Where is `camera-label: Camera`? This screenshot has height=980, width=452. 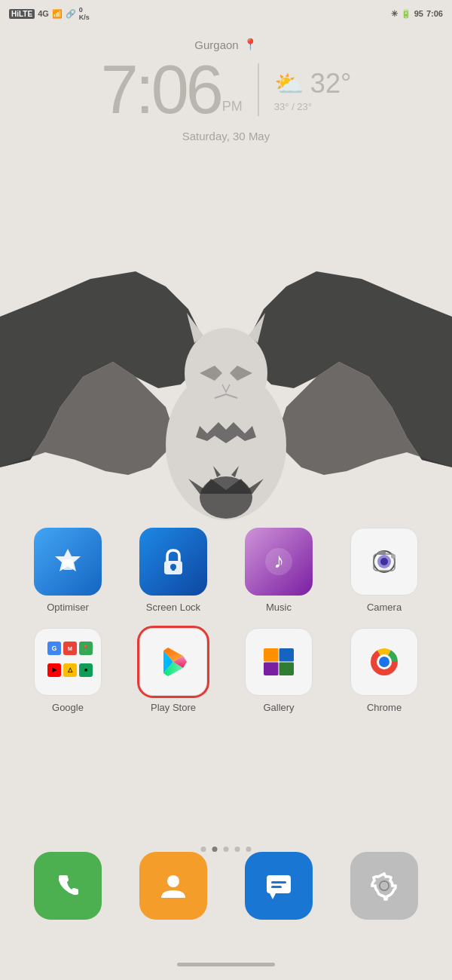 camera-label: Camera is located at coordinates (384, 608).